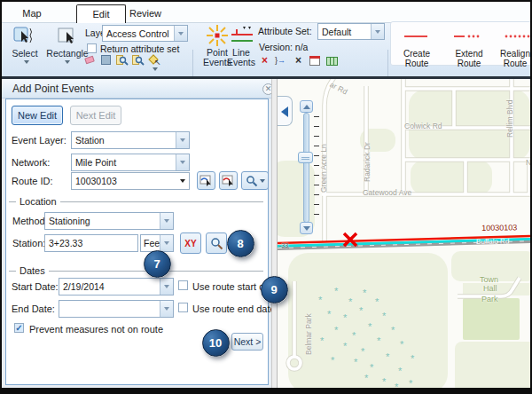  Describe the element at coordinates (266, 50) in the screenshot. I see `ribbon: Select Rectangle Layer: Access Control R…` at that location.